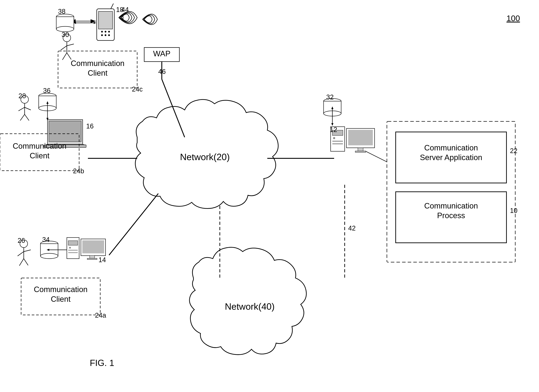 The image size is (539, 392). I want to click on ref-14: 14, so click(102, 260).